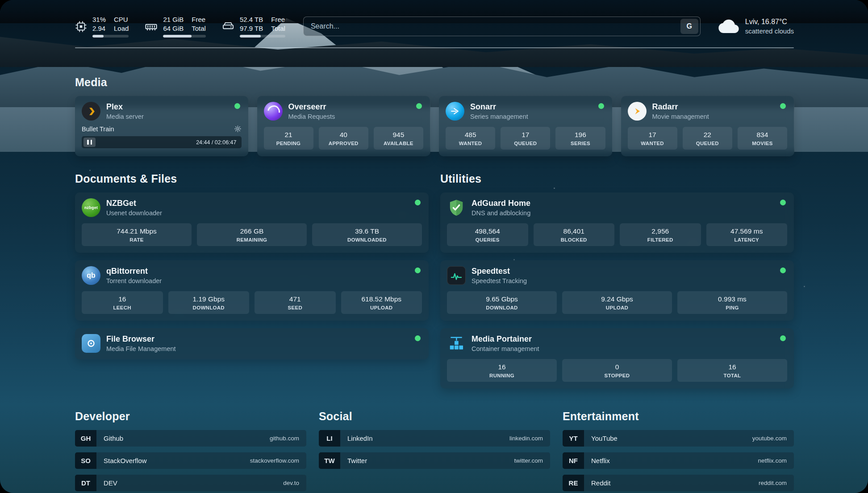 The width and height of the screenshot is (868, 493). I want to click on bookmark-youtube: YT YouTube youtube.com, so click(678, 439).